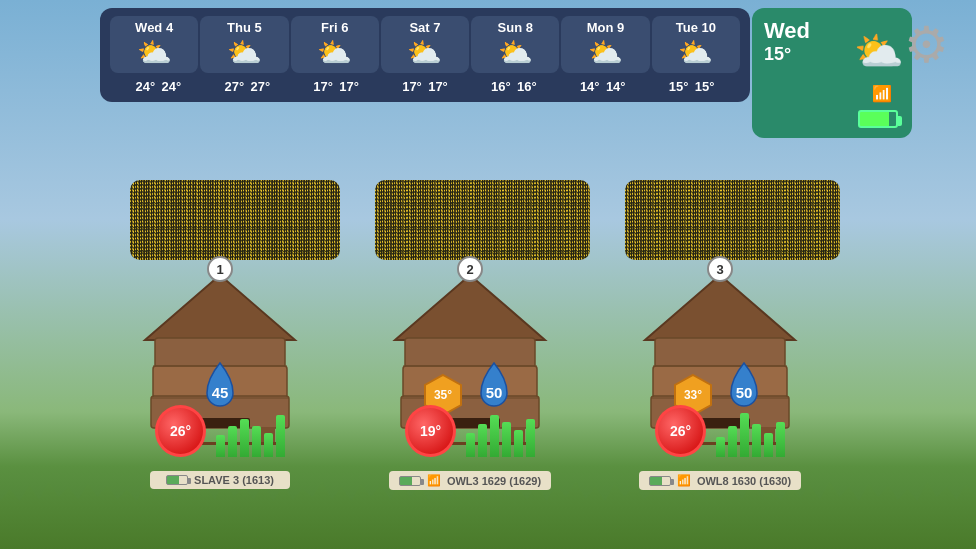 Image resolution: width=976 pixels, height=549 pixels. Describe the element at coordinates (720, 269) in the screenshot. I see `hive-number-3: 3` at that location.